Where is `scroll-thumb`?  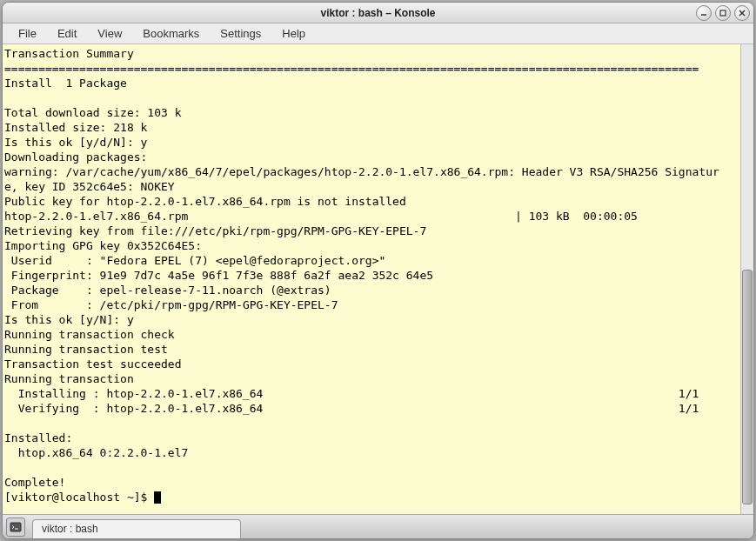 scroll-thumb is located at coordinates (747, 387).